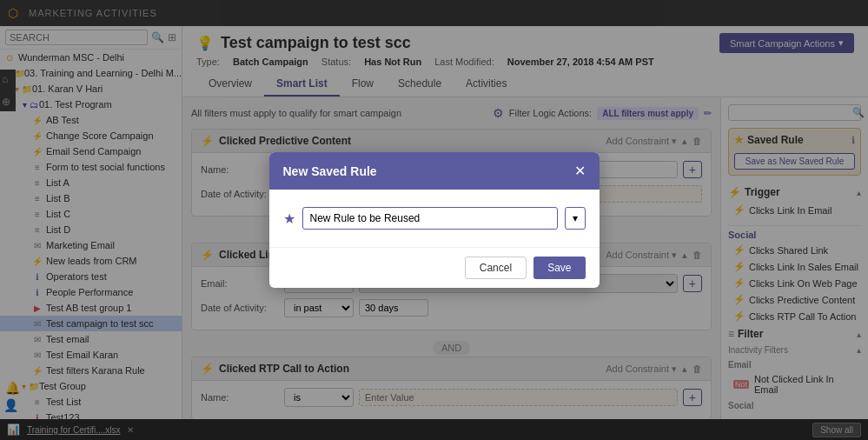 The image size is (868, 440). I want to click on modal-title: New Saved Rule, so click(330, 171).